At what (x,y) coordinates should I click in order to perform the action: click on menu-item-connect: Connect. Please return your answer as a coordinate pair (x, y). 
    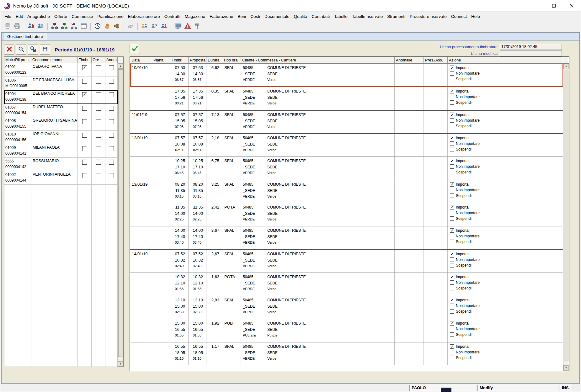
    Looking at the image, I should click on (459, 16).